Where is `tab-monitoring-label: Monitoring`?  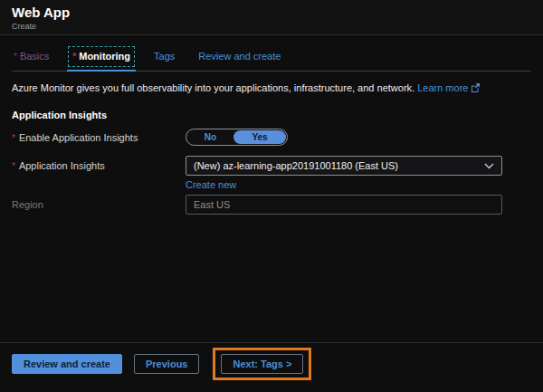
tab-monitoring-label: Monitoring is located at coordinates (105, 56).